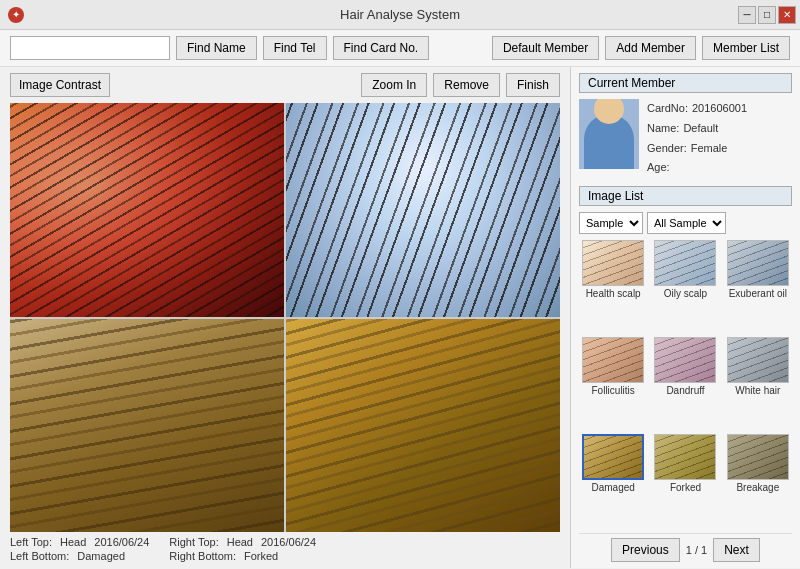  What do you see at coordinates (400, 15) in the screenshot?
I see `title-bar: ✦ Hair Analyse System ─ □ ✕` at bounding box center [400, 15].